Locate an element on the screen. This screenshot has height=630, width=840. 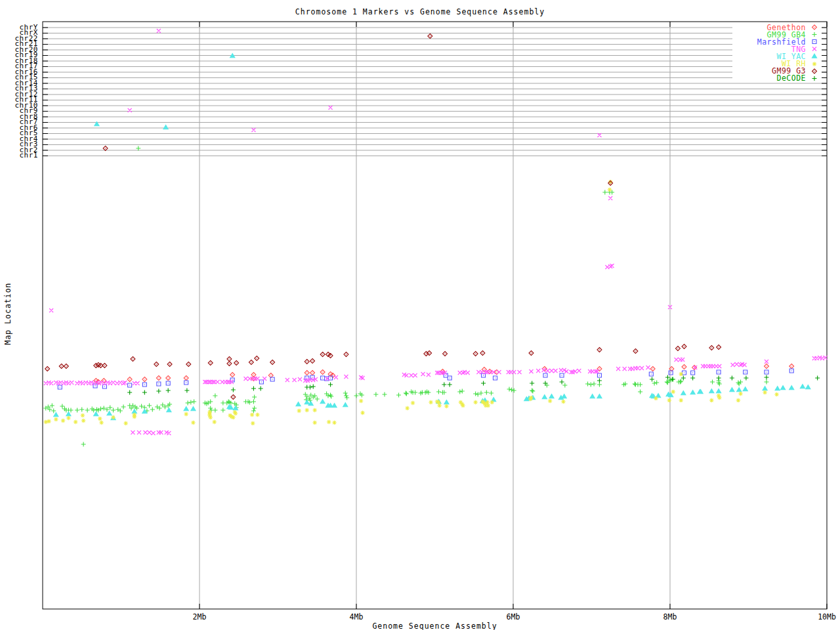
x-tick-label-4Mb: 4Mb is located at coordinates (356, 617).